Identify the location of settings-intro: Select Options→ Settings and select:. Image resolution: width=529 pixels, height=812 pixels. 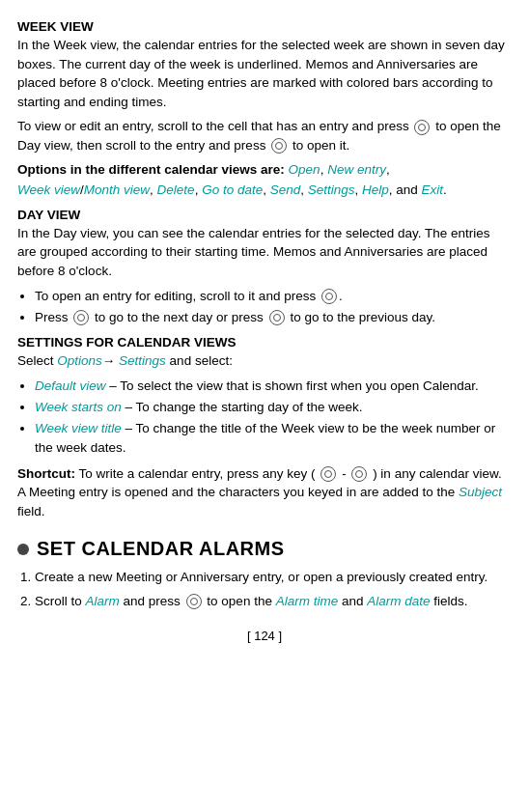
(264, 361).